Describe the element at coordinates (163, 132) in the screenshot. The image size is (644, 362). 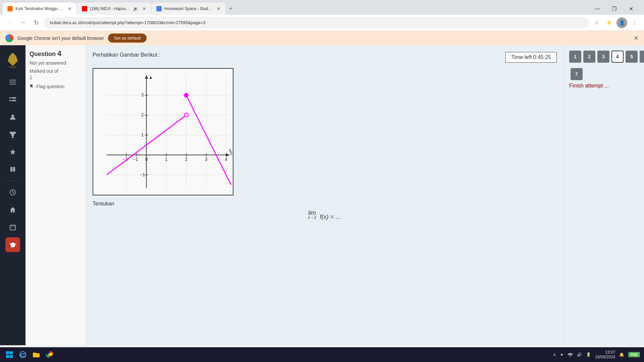
I see `math-graph: −2 −1 0 1 2 3 4 5 x 3 2 1 −1 ▲` at that location.